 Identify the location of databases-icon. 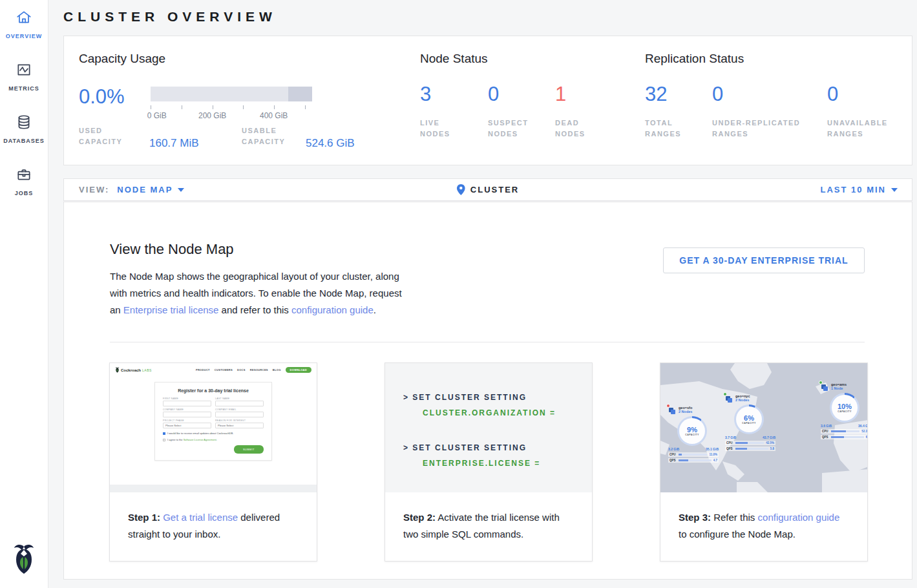
(24, 123).